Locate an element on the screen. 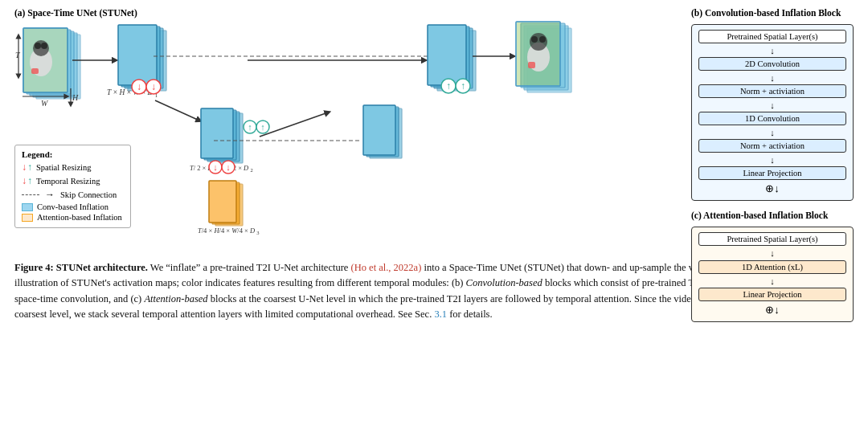 The height and width of the screenshot is (429, 868). temporal-label: Temporal Resizing is located at coordinates (68, 182).